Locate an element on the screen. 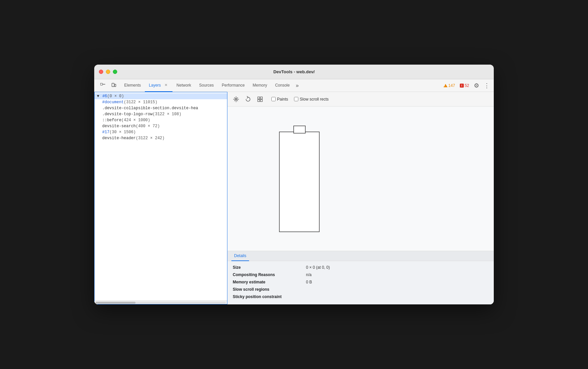 The width and height of the screenshot is (588, 369). minimize-button is located at coordinates (108, 72).